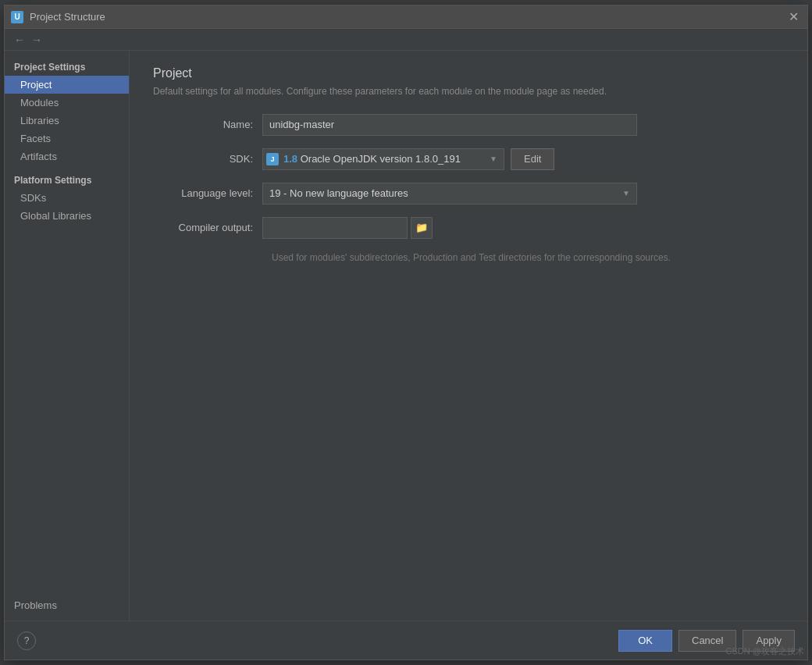 This screenshot has width=812, height=665. What do you see at coordinates (67, 84) in the screenshot?
I see `sidebar-item-project: Project` at bounding box center [67, 84].